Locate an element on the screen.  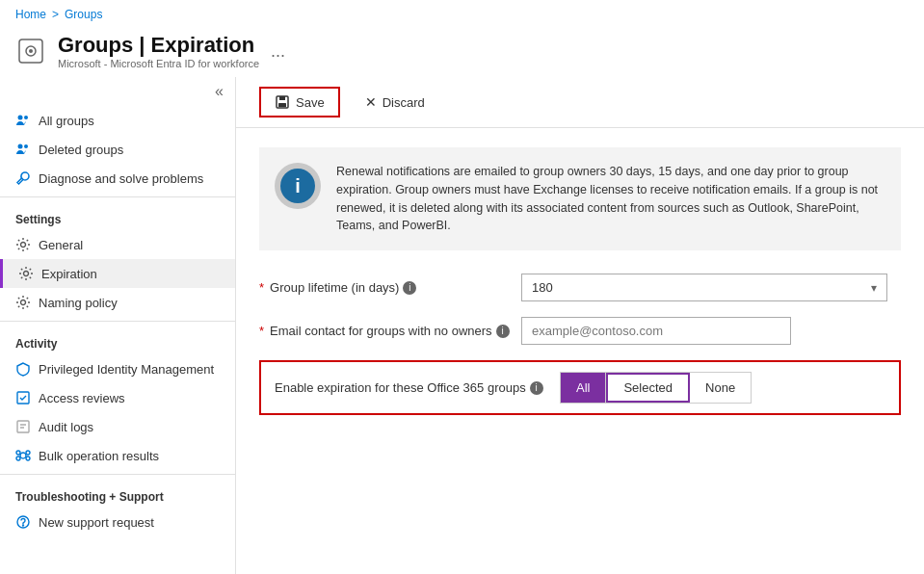
header-ellipsis-button: ... is located at coordinates (277, 52).